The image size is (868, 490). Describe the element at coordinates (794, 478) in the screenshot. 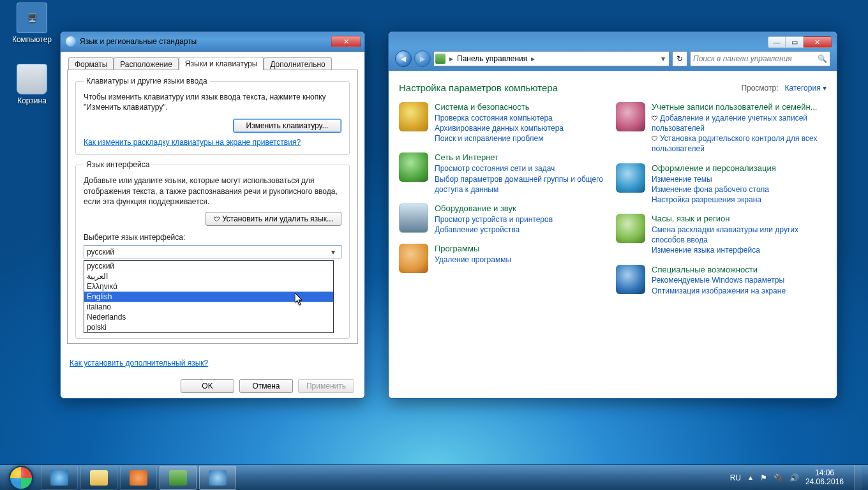

I see `volume-icon: 🔊` at that location.